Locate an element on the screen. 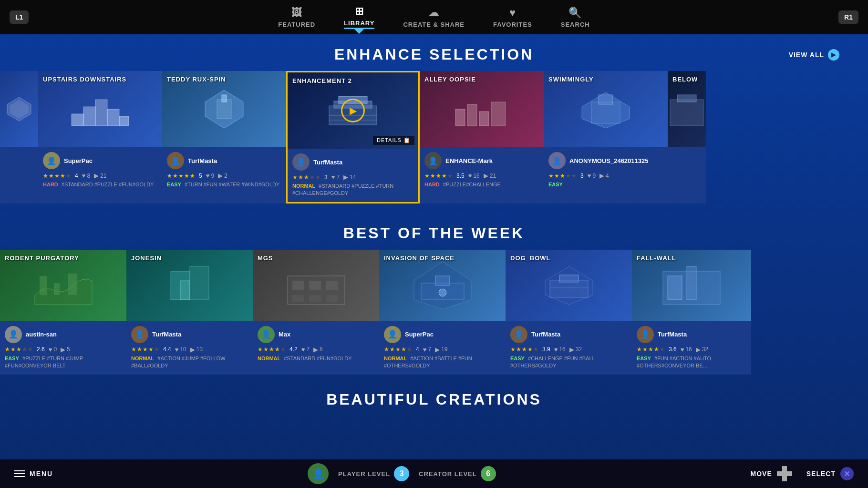  bottom-center: 👤 PLAYER LEVEL 3 CREATOR LEVEL 6 is located at coordinates (402, 474).